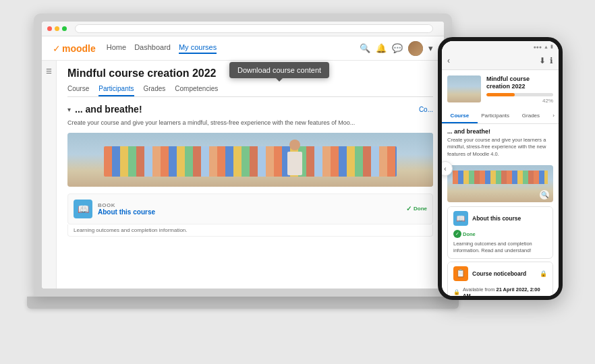  I want to click on browser-max-dot, so click(65, 28).